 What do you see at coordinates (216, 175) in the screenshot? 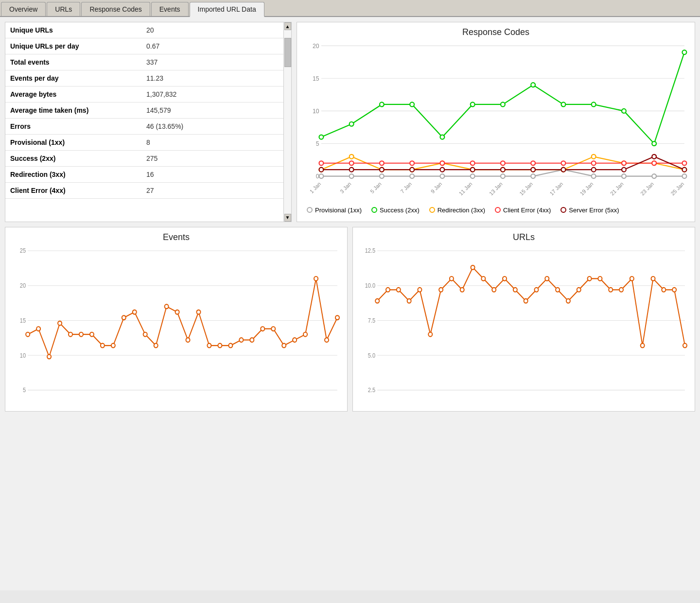
I see `stat-value: 16` at bounding box center [216, 175].